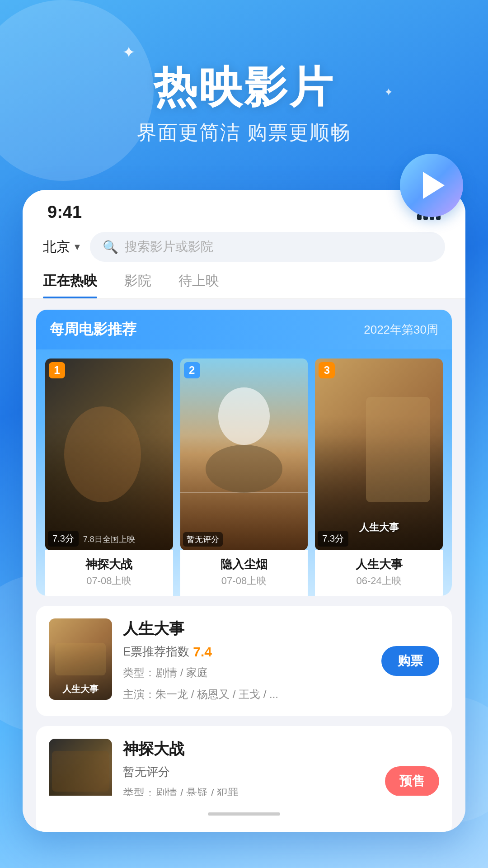  I want to click on film-info-1: 神探大战 07-08上映, so click(109, 573).